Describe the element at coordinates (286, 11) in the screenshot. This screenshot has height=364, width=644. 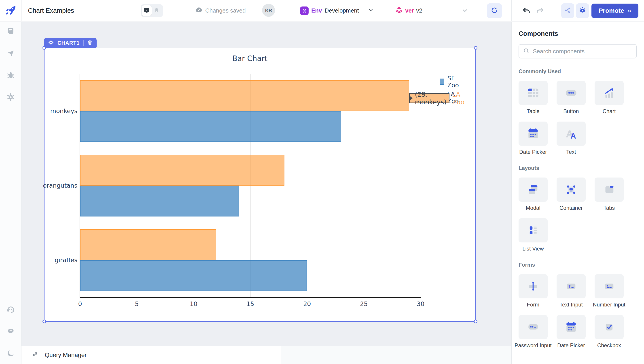
I see `topbar-divider` at that location.